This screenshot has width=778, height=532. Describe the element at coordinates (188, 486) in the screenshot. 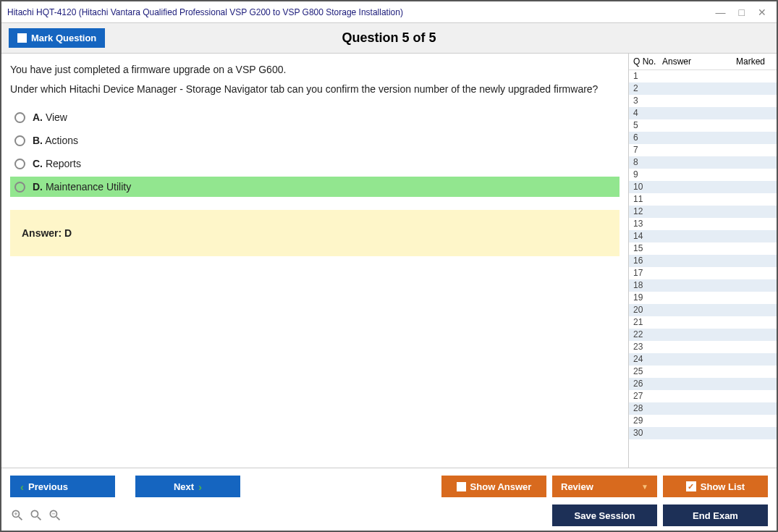

I see `next-button: Next ›` at that location.